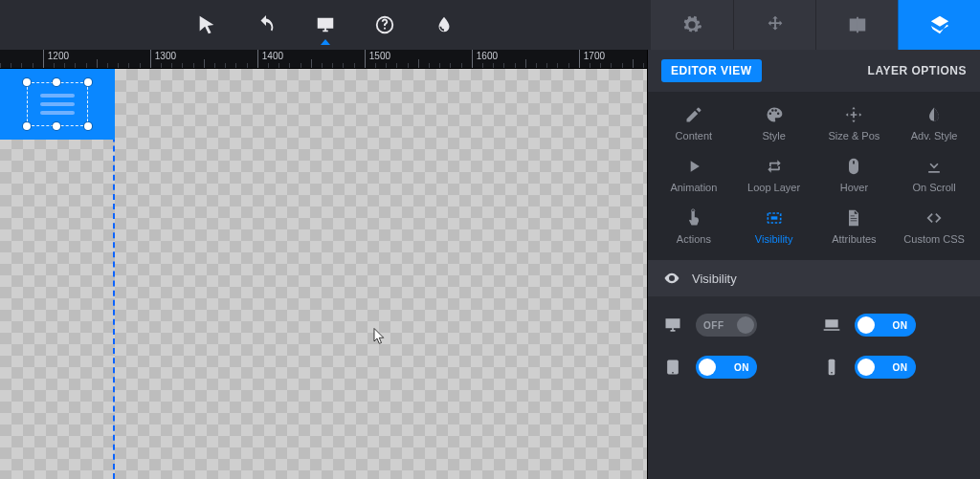 This screenshot has height=479, width=980. What do you see at coordinates (694, 227) in the screenshot?
I see `option-actions: Actions` at bounding box center [694, 227].